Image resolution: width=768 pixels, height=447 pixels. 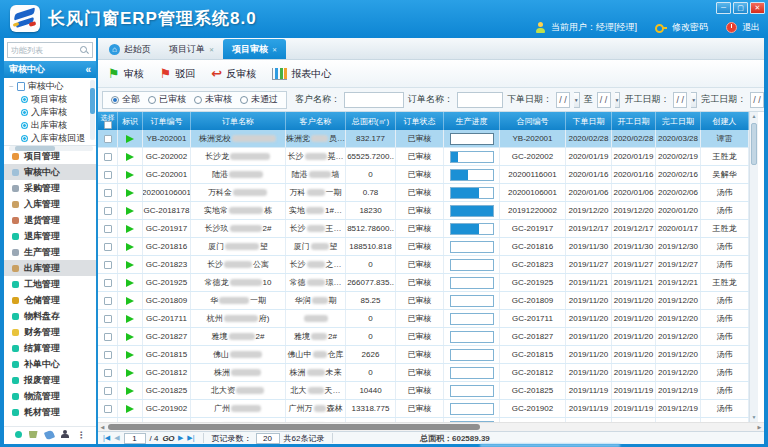 I want to click on tab: ⌂ 项目订单 ✕, so click(x=192, y=49).